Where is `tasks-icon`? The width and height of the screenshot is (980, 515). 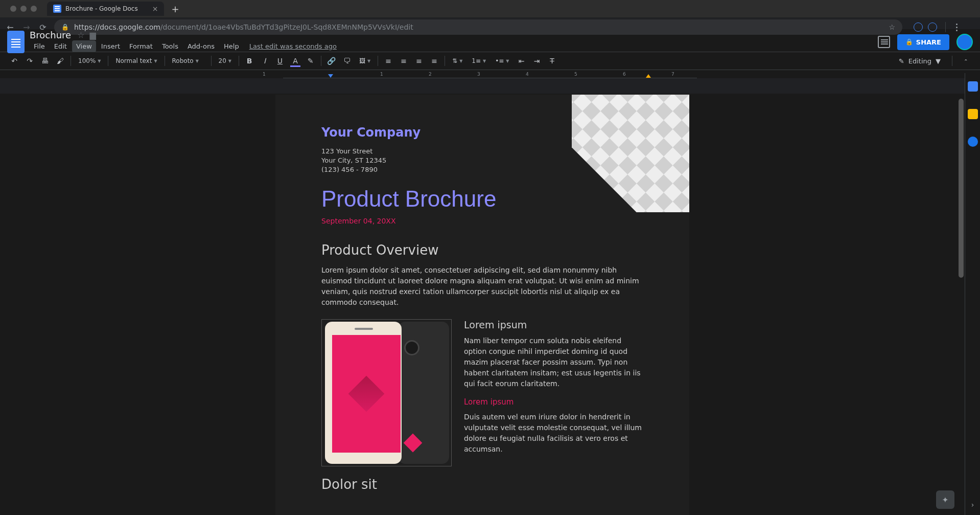 tasks-icon is located at coordinates (973, 142).